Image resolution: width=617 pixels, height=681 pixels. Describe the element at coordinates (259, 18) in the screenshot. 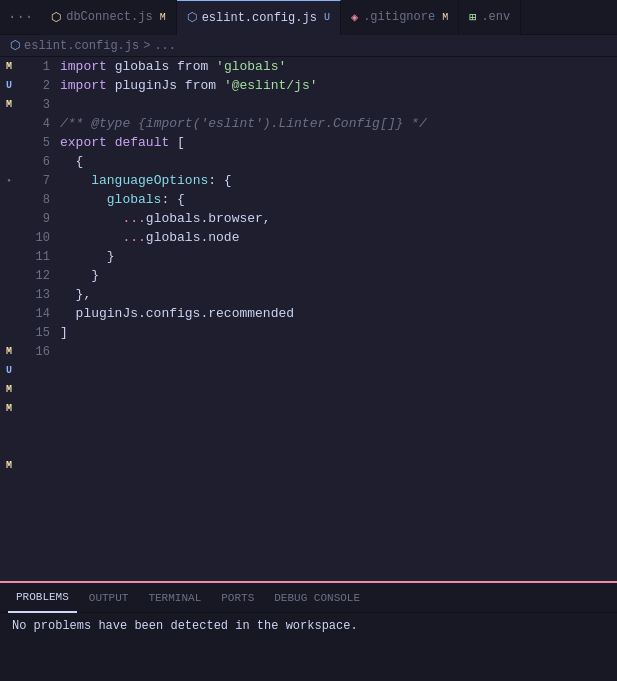

I see `tab-eslintconfig: ⬡ eslint.config.js U` at that location.